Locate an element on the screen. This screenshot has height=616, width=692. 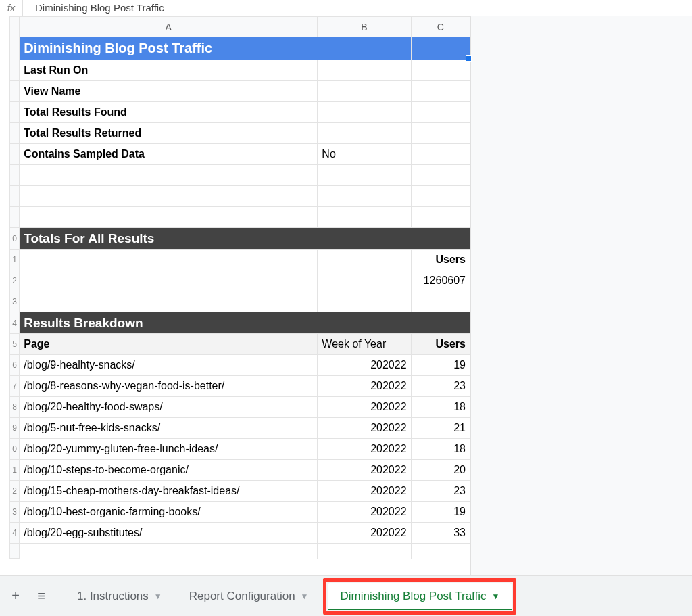
users-header: Users is located at coordinates (441, 260).